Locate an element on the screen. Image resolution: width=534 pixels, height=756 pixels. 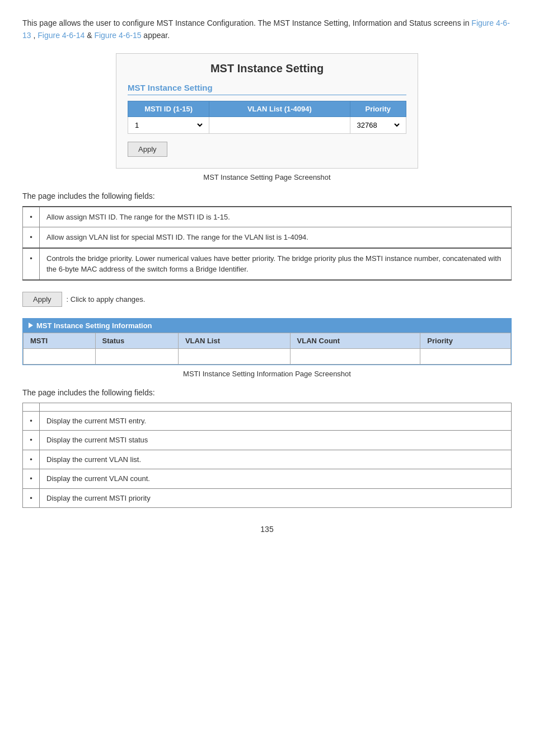
desc2-text-2: Display the current MSTI status is located at coordinates (275, 440).